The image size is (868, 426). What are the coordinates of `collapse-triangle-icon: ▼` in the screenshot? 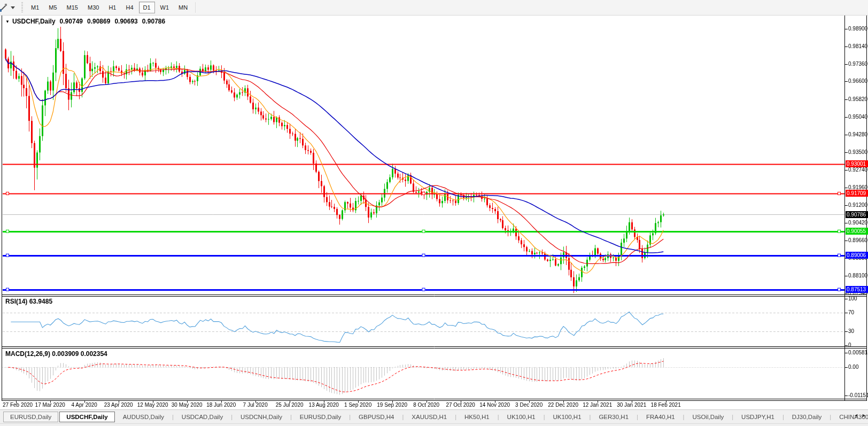 It's located at (7, 21).